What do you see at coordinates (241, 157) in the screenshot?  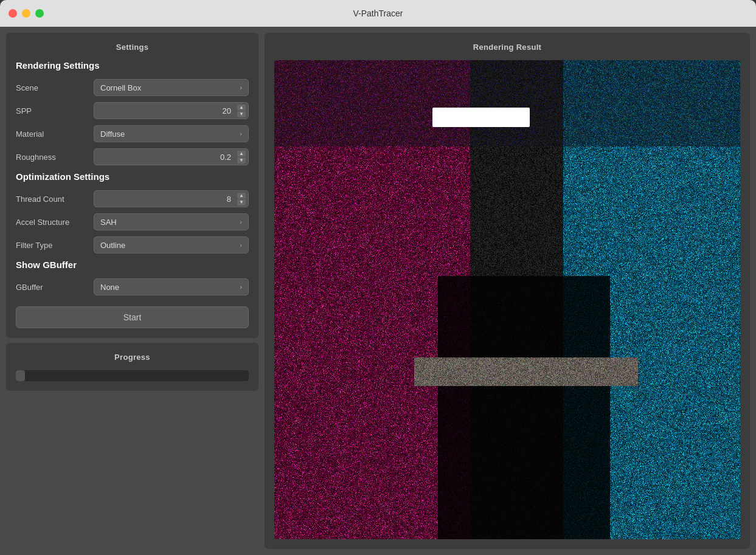 I see `roughness-arrows: ▲ ▼` at bounding box center [241, 157].